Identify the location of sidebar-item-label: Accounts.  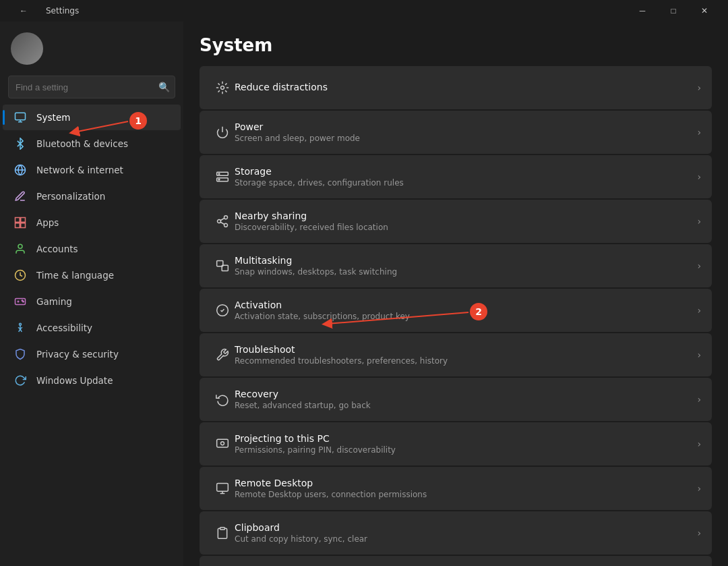
(57, 249).